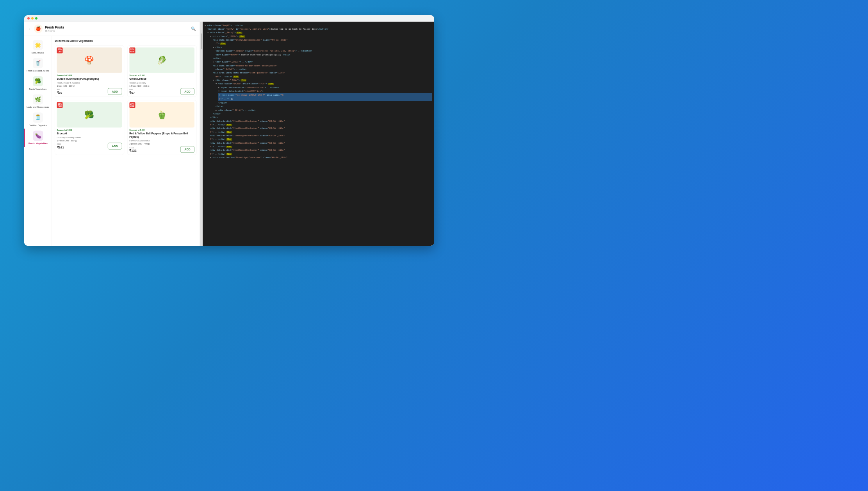  Describe the element at coordinates (89, 137) in the screenshot. I see `product-desc: Crunchy & healthy florets` at that location.